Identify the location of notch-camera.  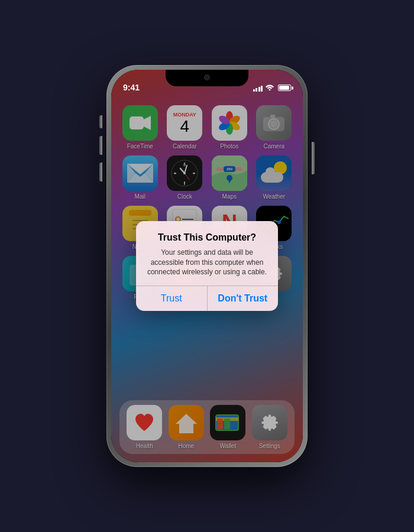
(207, 77).